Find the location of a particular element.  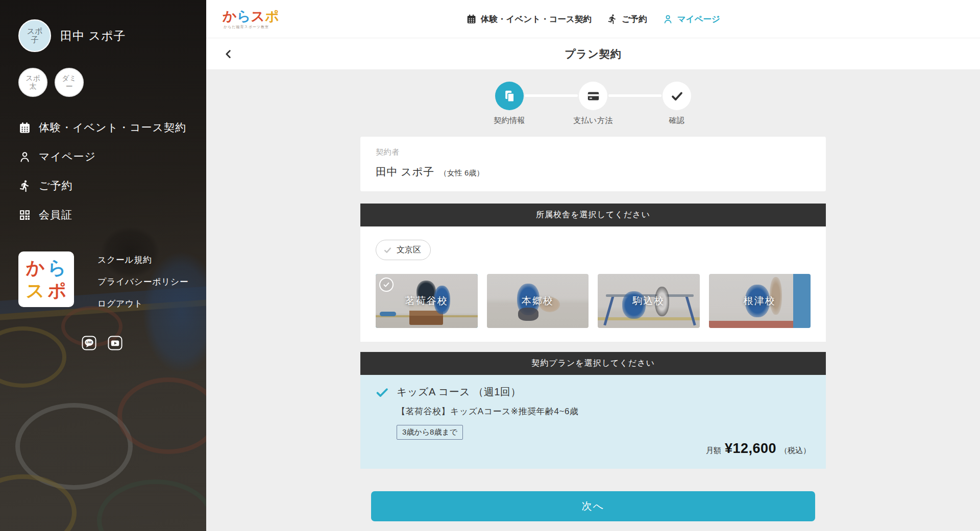

contractor-detail: （女性 6歳） is located at coordinates (462, 173).